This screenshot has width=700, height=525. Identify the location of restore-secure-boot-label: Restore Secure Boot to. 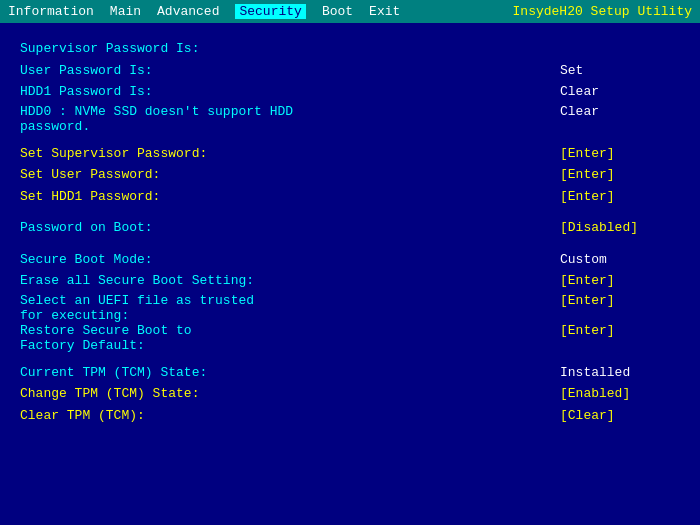
(106, 330).